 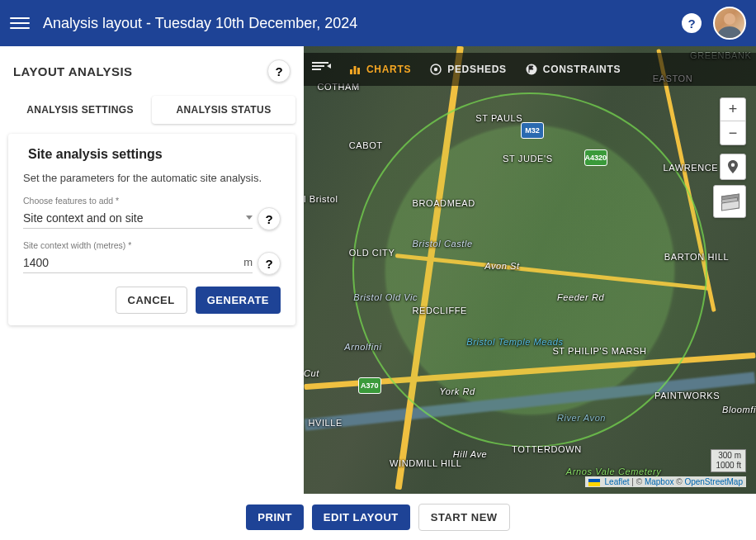 What do you see at coordinates (442, 244) in the screenshot?
I see `place-label: Bristol Castle` at bounding box center [442, 244].